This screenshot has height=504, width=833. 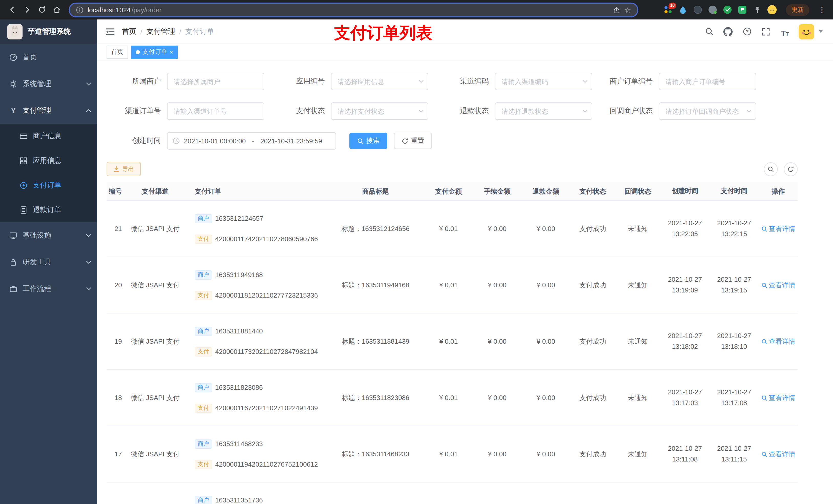 What do you see at coordinates (544, 111) in the screenshot?
I see `refund-status-select` at bounding box center [544, 111].